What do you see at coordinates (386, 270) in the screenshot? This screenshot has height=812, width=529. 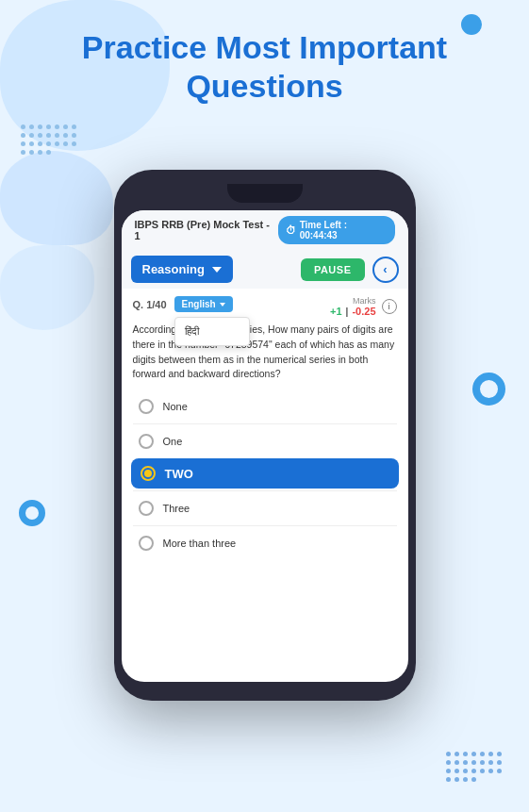 I see `back-button: ‹` at bounding box center [386, 270].